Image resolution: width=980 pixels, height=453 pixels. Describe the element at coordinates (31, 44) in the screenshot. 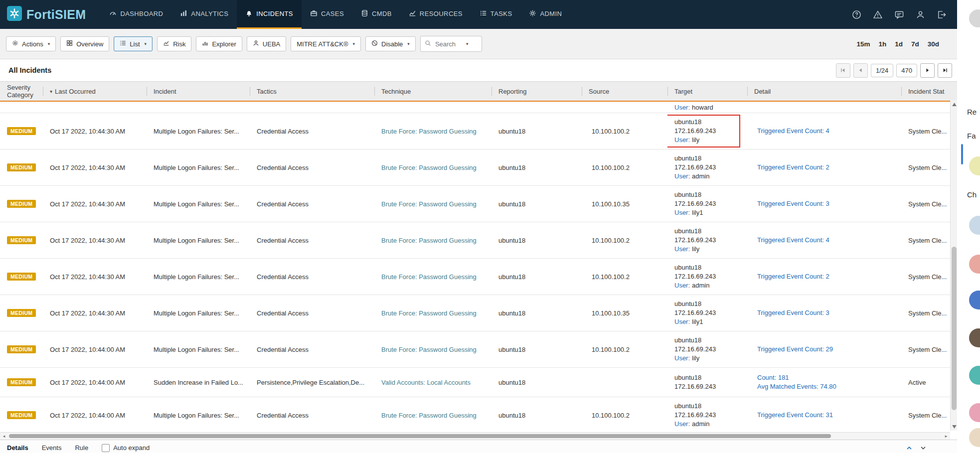

I see `actions-button: Actions ▾` at that location.